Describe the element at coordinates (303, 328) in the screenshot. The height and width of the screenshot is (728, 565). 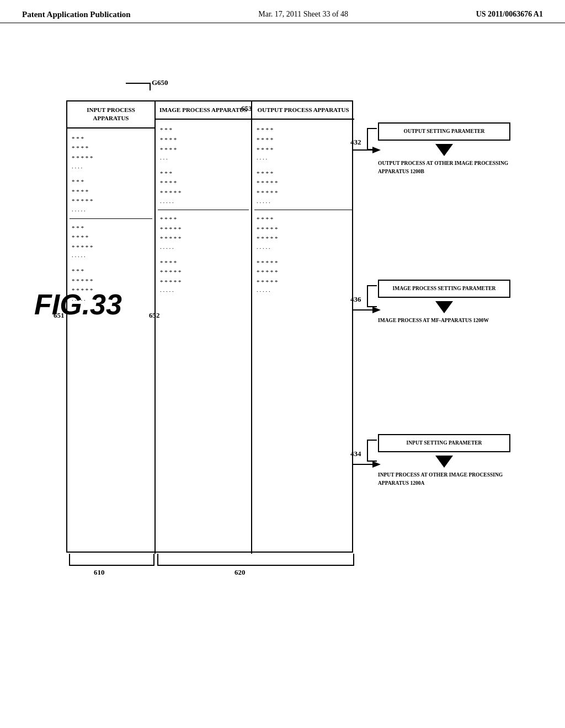
I see `col-653: OUTPUT PROCESS APPARATUS * * * * * * * *…` at that location.